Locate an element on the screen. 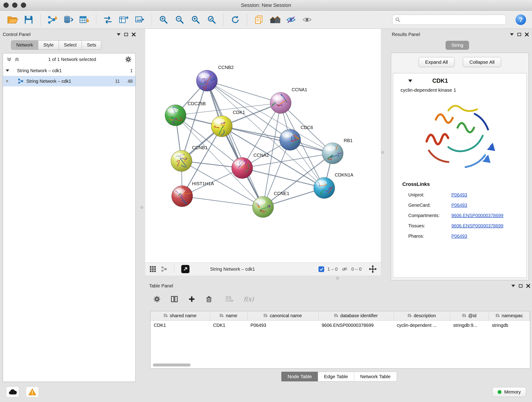 The width and height of the screenshot is (532, 402). import-table-icon is located at coordinates (84, 20).